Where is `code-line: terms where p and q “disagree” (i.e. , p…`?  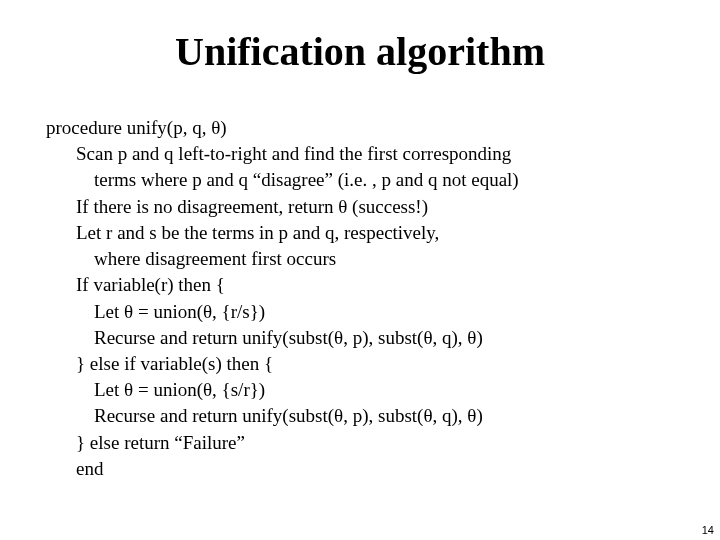 code-line: terms where p and q “disagree” (i.e. , p… is located at coordinates (366, 180).